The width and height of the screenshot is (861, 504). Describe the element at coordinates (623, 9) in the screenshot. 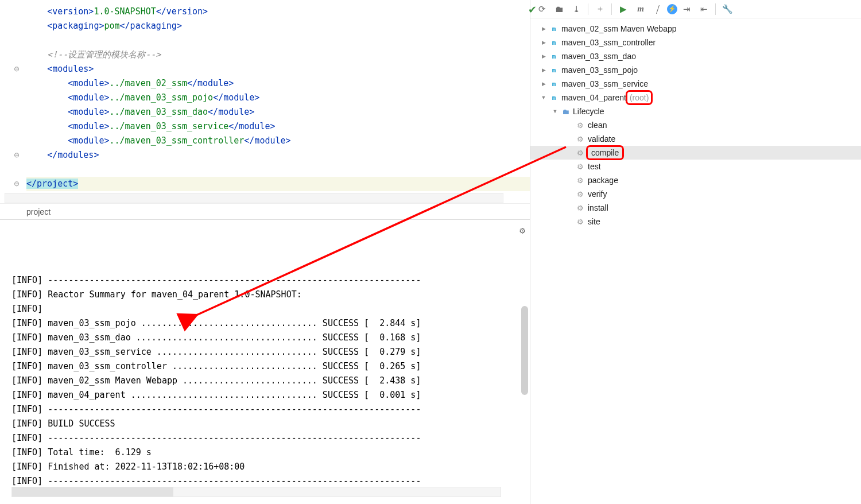

I see `run-button: ▶` at that location.